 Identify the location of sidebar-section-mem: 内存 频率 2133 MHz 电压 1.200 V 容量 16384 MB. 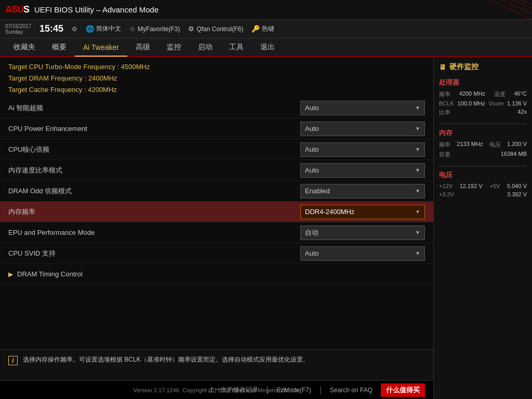
(483, 143).